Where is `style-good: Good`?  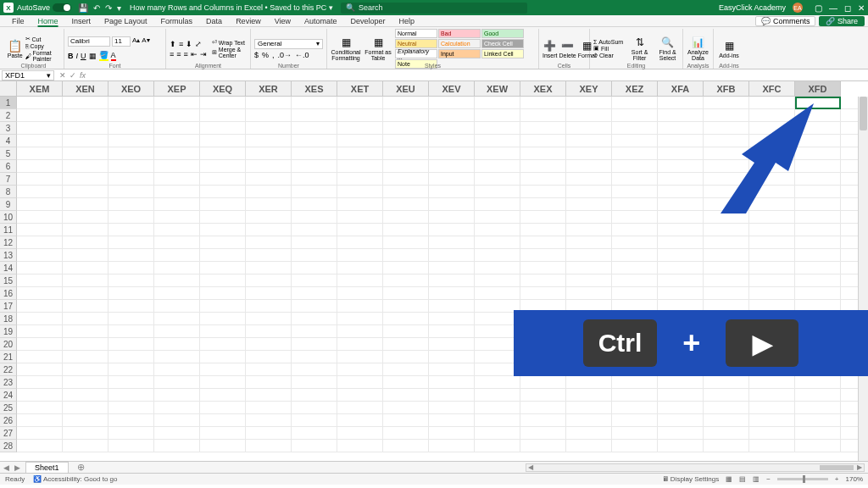 style-good: Good is located at coordinates (503, 34).